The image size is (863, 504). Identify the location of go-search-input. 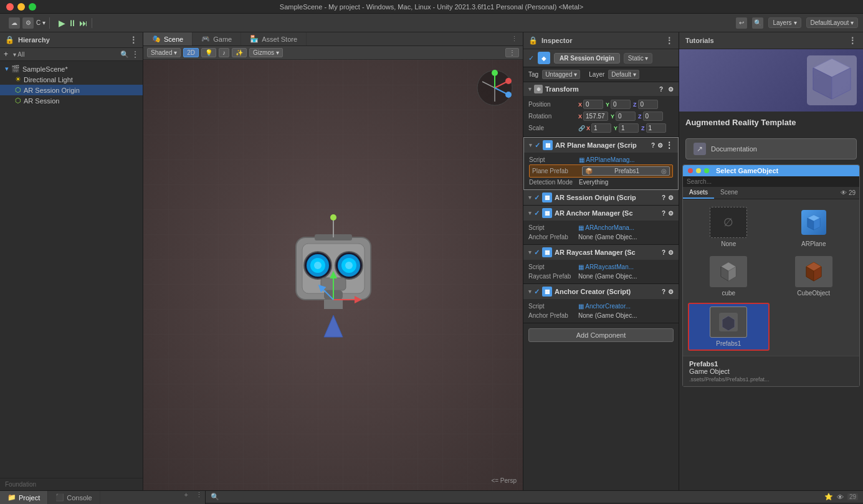
(771, 182).